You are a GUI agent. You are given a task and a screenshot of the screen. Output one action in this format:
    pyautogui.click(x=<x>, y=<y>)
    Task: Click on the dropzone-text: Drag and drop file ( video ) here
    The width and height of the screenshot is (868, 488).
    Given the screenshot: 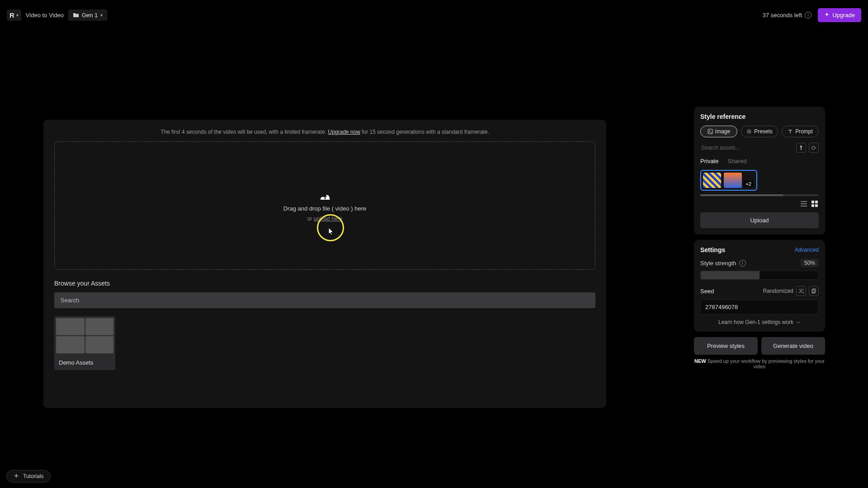 What is the action you would take?
    pyautogui.click(x=325, y=209)
    